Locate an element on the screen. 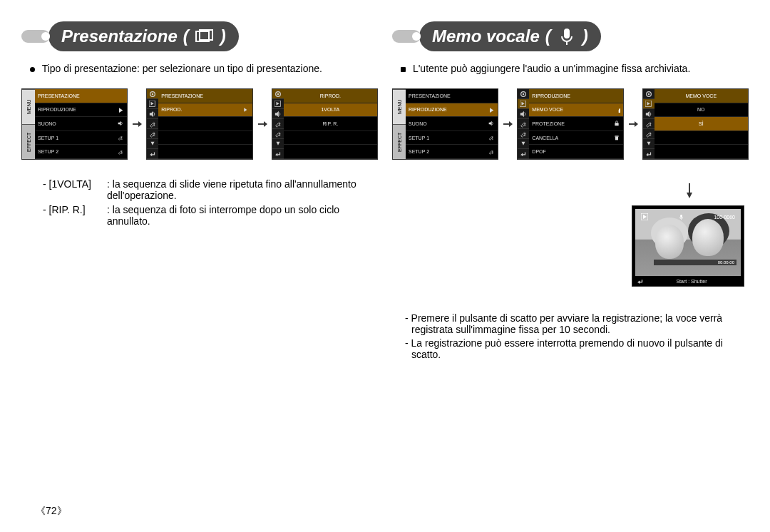 The width and height of the screenshot is (770, 532). photo-preview: 100-0060 00:00:00 Start : Shutter is located at coordinates (688, 246).